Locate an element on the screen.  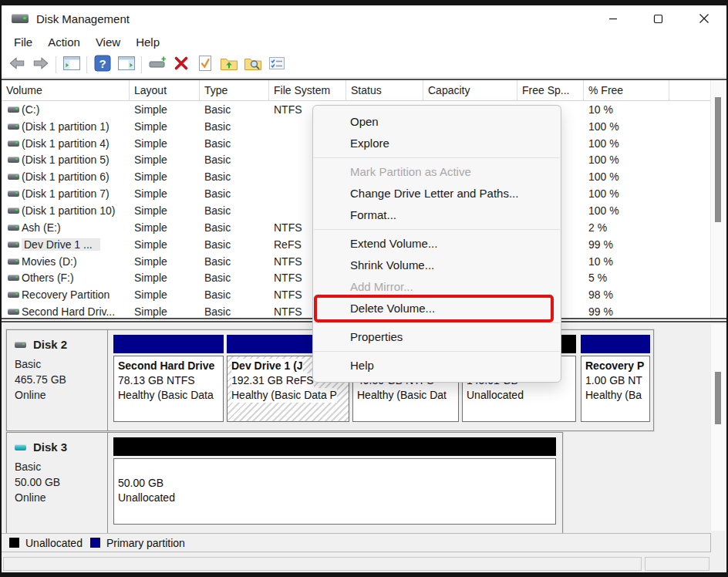
menu-item-help: Help is located at coordinates (436, 366).